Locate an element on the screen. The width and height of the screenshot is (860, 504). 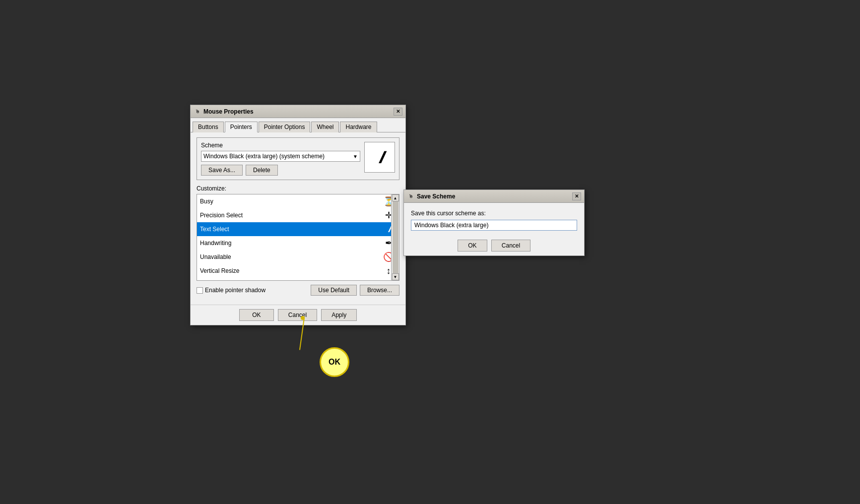
cursor-row-busy-name: Busy is located at coordinates (206, 201).